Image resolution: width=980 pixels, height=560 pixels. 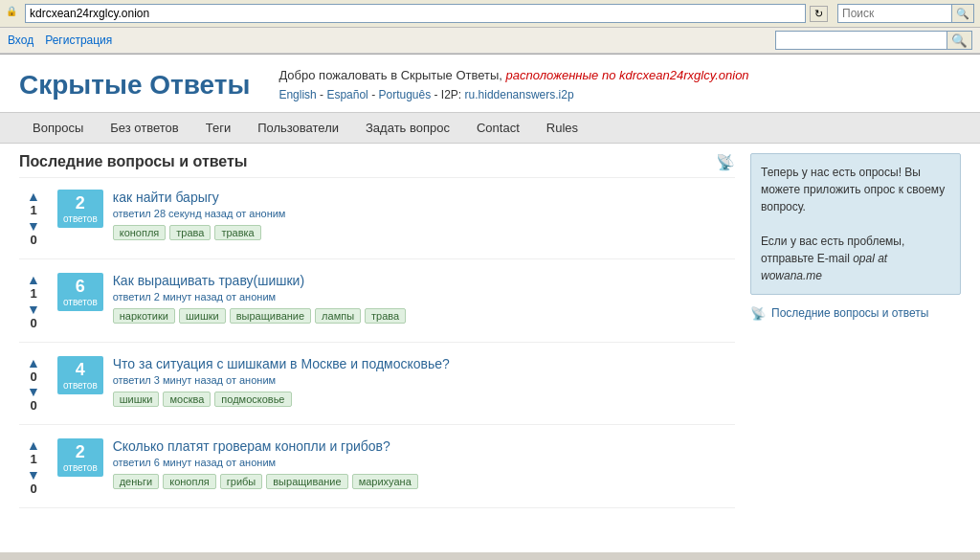 What do you see at coordinates (80, 458) in the screenshot?
I see `answer-count-box-4: 2 ответов` at bounding box center [80, 458].